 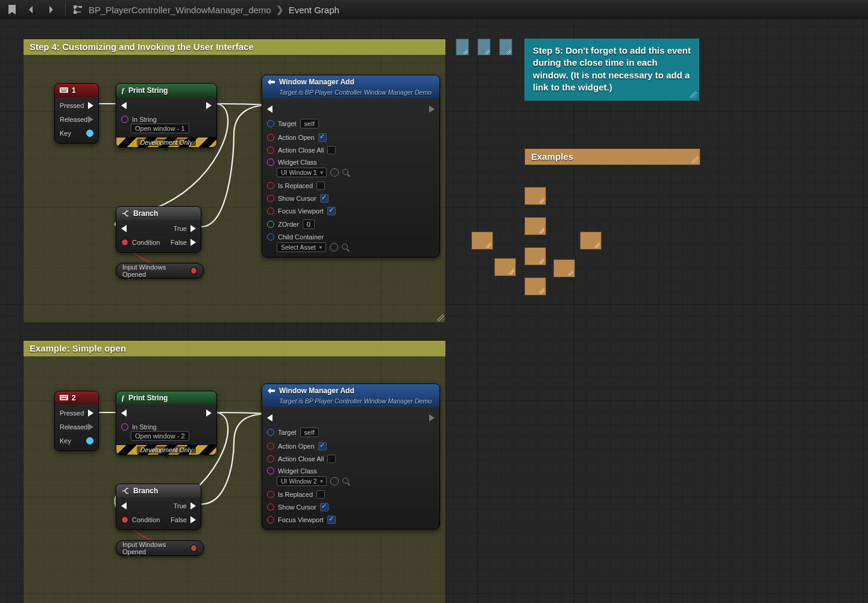 I want to click on int-input: 0, so click(x=309, y=224).